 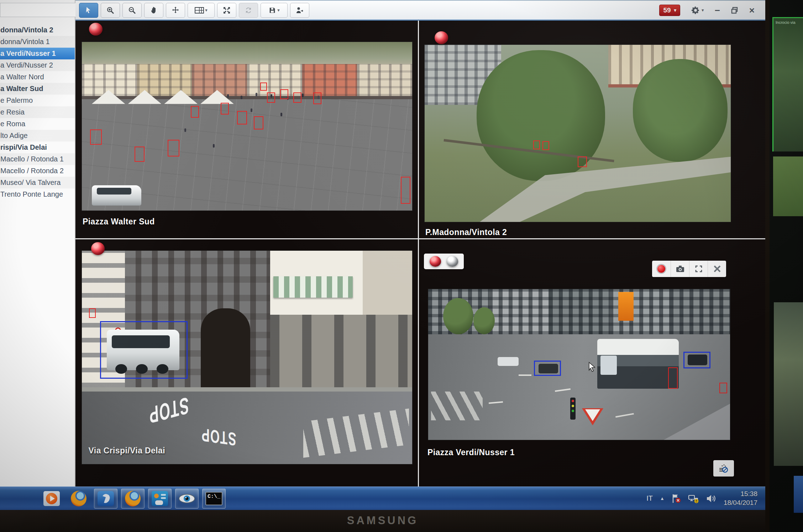 I want to click on zoom-in-icon, so click(x=110, y=10).